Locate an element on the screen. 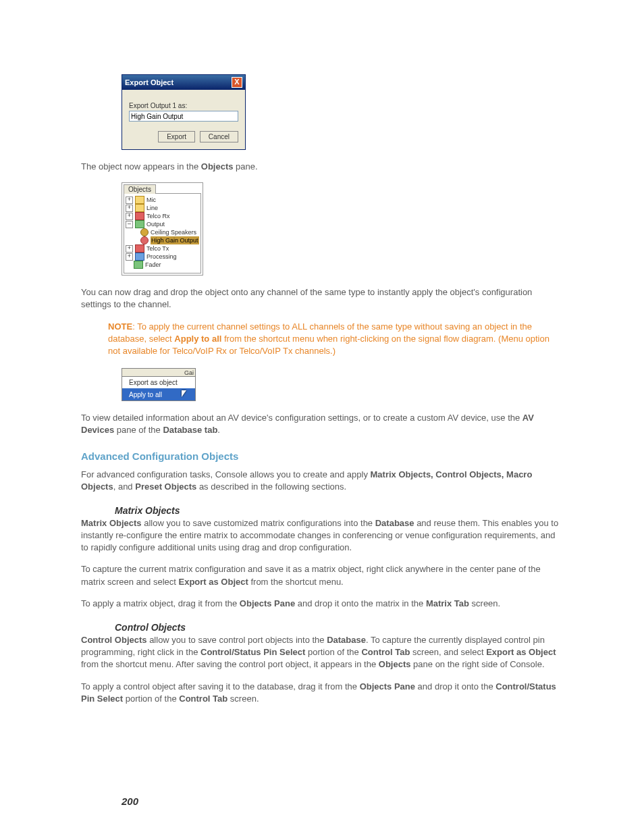 Image resolution: width=644 pixels, height=834 pixels. close-icon: X is located at coordinates (237, 82).